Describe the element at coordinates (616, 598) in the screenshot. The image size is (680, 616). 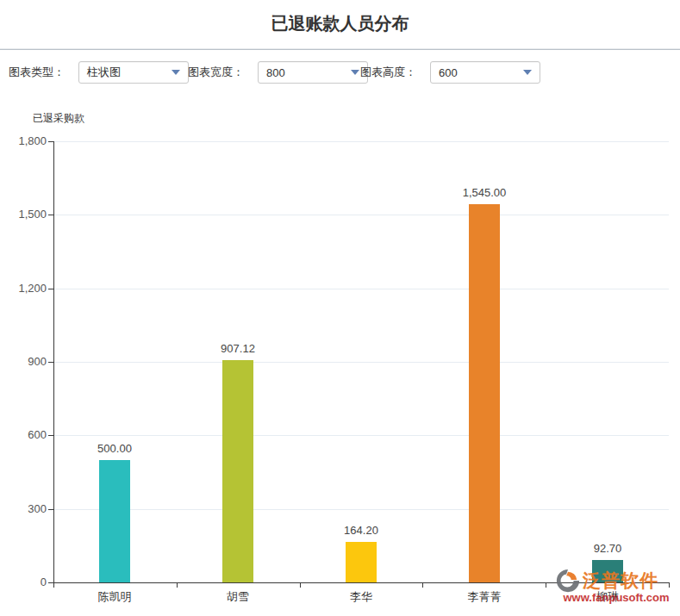
I see `watermark-url: www.fanpusoft.com` at that location.